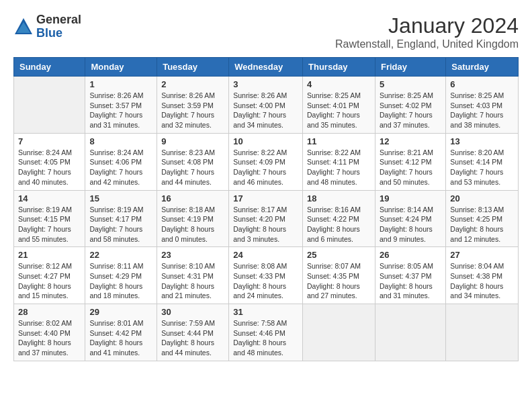 Image resolution: width=532 pixels, height=411 pixels. What do you see at coordinates (50, 275) in the screenshot?
I see `calendar-cell: 21Sunrise: 8:12 AMSunset: 4:27 PMDayligh…` at bounding box center [50, 275].